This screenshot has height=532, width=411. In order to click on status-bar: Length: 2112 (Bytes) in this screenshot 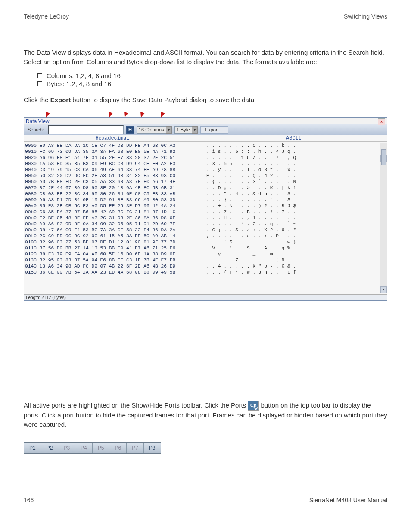, I will do `click(206, 297)`.